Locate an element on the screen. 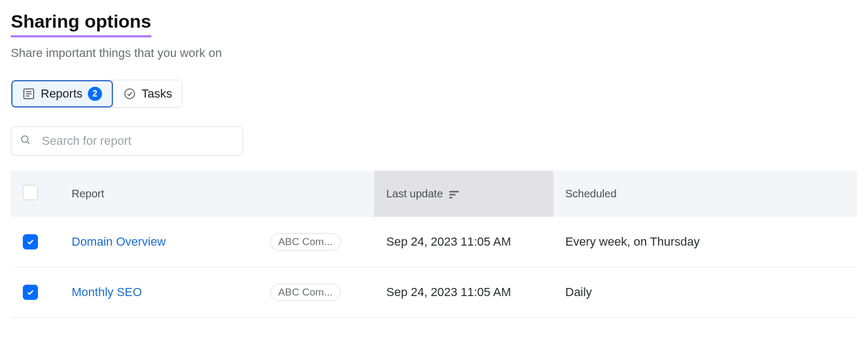 Image resolution: width=868 pixels, height=340 pixels. tab-reports-label: Reports is located at coordinates (62, 94).